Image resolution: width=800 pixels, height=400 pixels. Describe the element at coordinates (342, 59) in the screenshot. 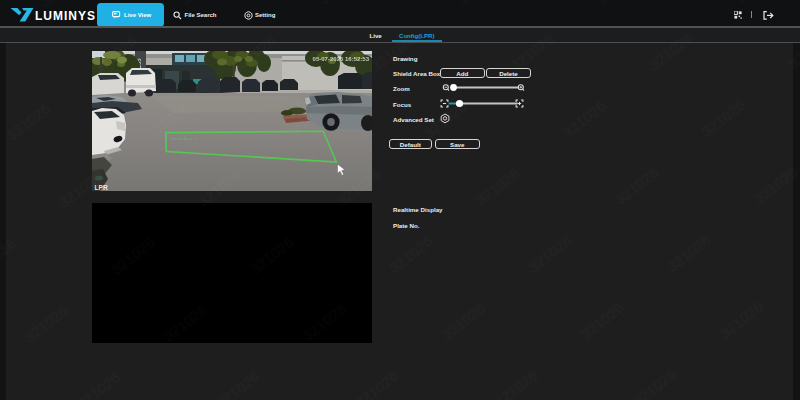

I see `svg-text: 05-07-2025 16:52:53` at that location.